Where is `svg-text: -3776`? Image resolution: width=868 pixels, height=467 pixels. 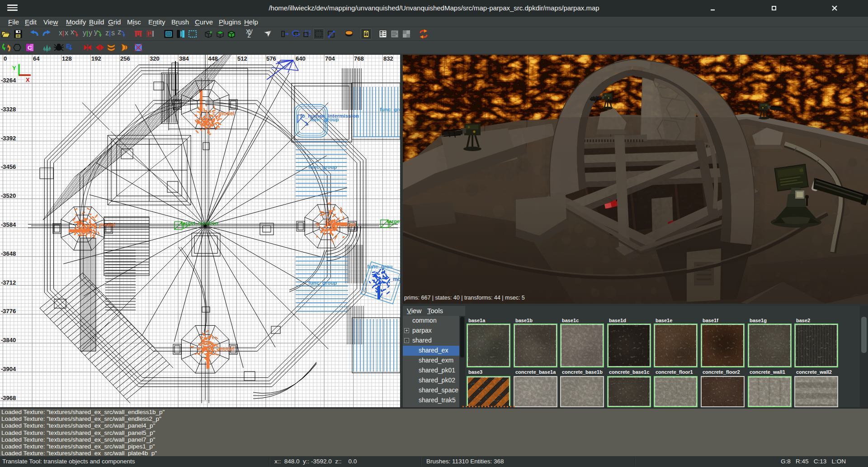 svg-text: -3776 is located at coordinates (8, 311).